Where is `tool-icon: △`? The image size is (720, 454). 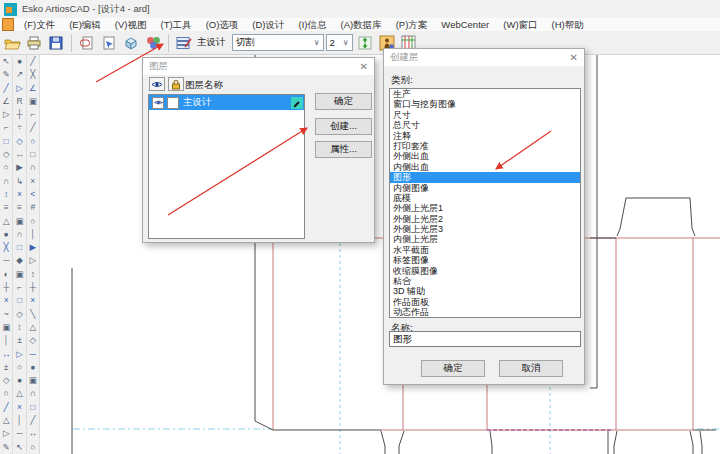 tool-icon: △ is located at coordinates (33, 328).